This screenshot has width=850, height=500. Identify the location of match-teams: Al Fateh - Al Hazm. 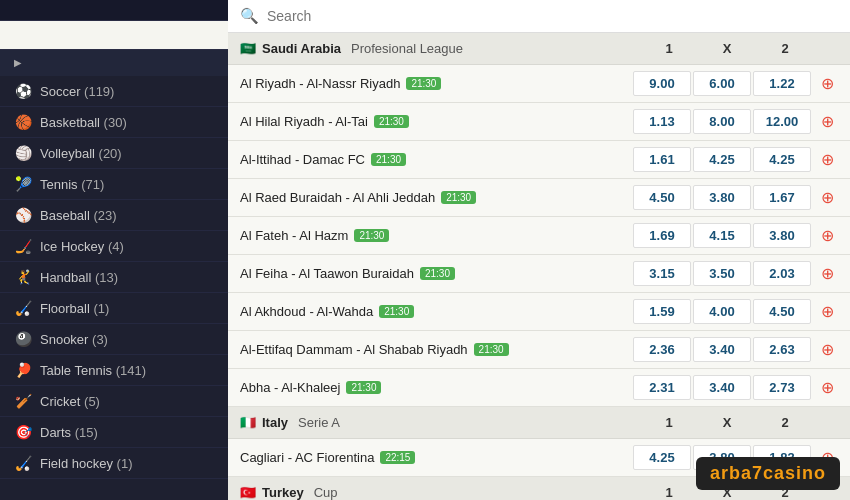
(294, 236).